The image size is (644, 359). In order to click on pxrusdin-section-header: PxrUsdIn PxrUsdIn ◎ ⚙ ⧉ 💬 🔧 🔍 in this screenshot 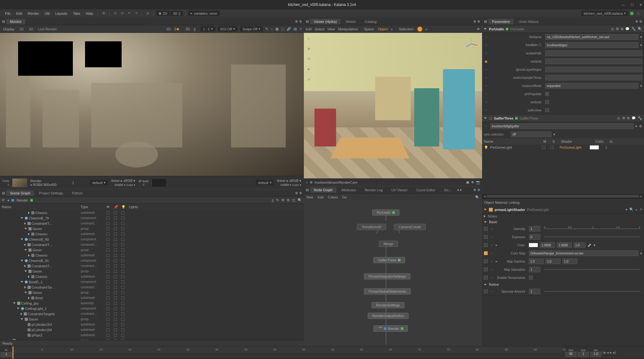, I will do `click(563, 29)`.